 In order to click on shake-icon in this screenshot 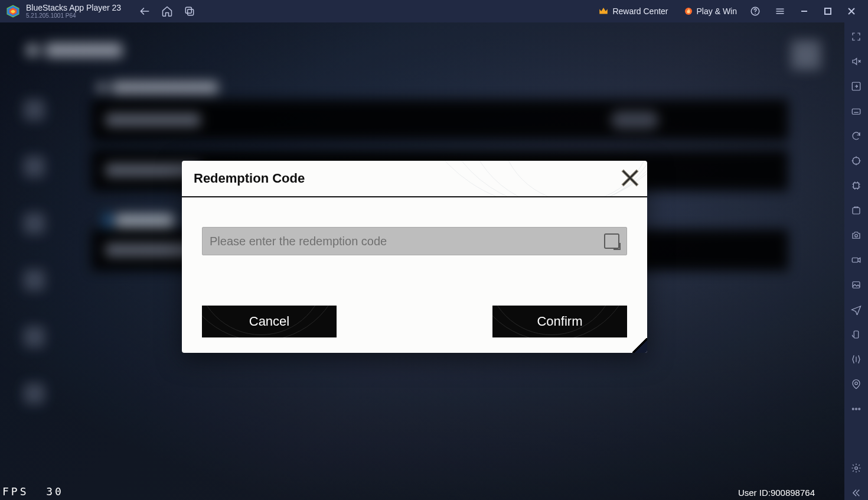, I will do `click(856, 359)`.